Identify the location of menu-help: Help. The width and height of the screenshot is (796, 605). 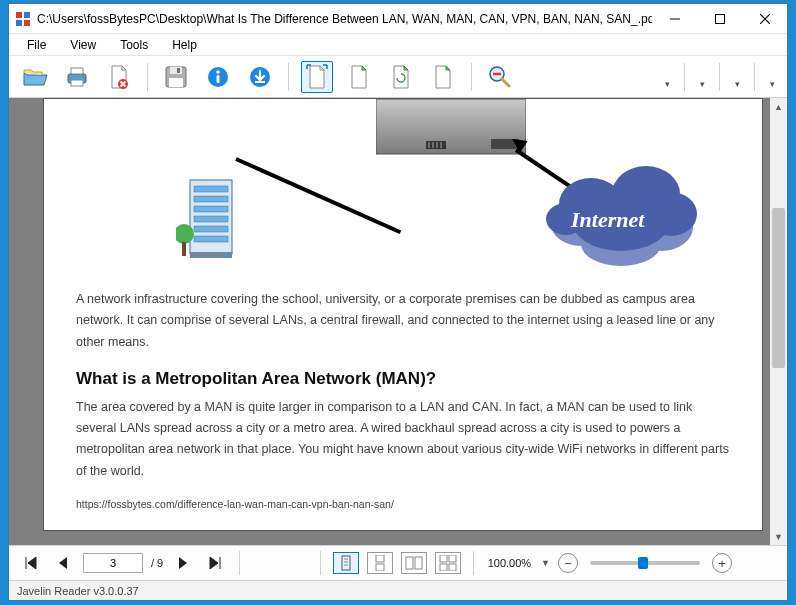
(184, 45).